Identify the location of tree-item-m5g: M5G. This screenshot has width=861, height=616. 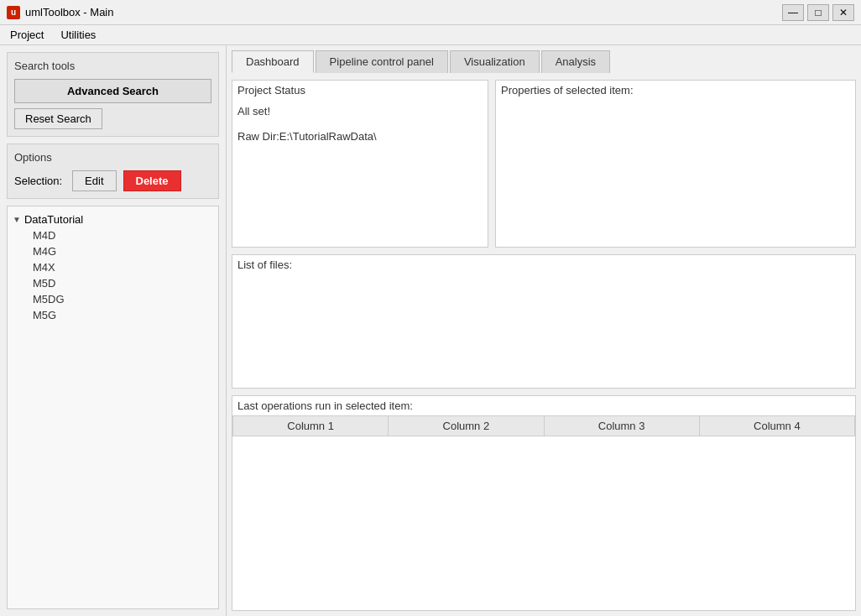
(123, 316).